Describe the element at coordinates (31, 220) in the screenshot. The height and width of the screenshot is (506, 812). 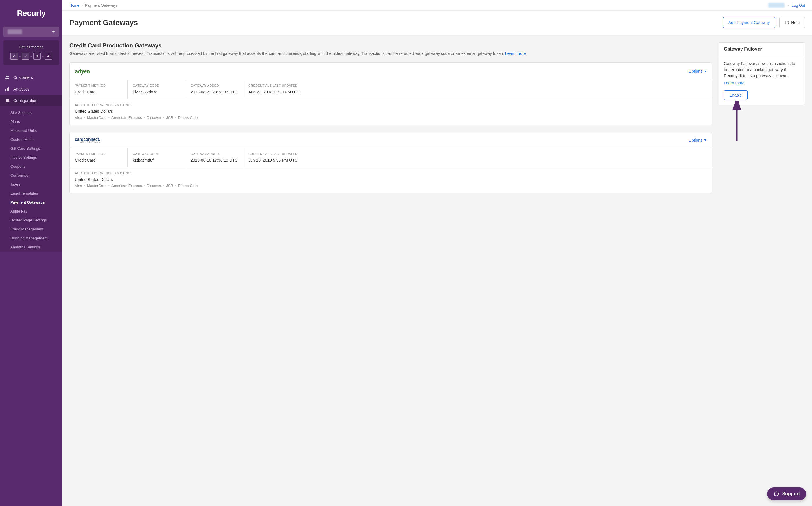
I see `subnav-item: Hosted Page Settings` at that location.